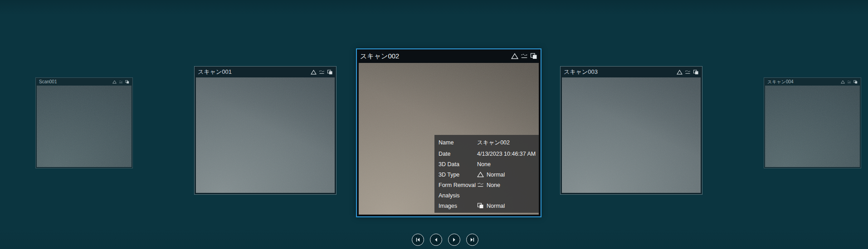 This screenshot has width=868, height=249. I want to click on info-row-form-removal: Form Removal None, so click(487, 185).